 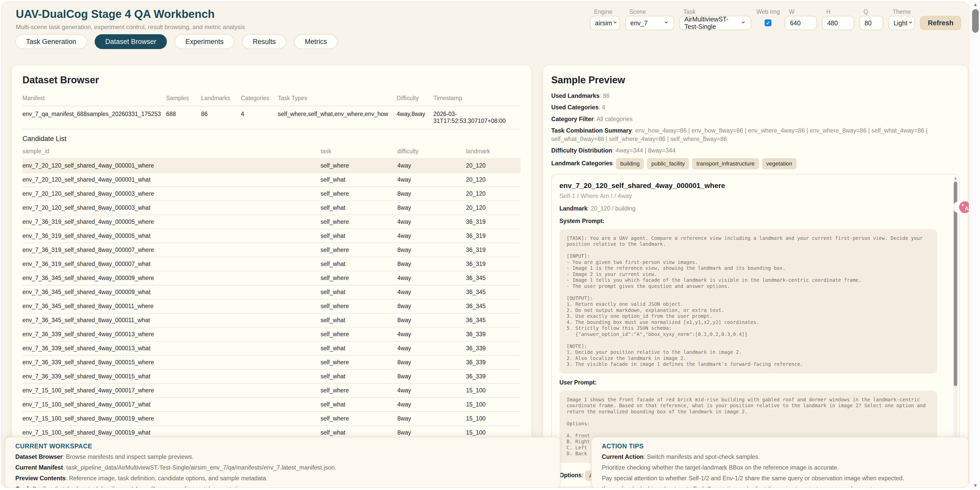 I want to click on table-row: env_7_20_120_self_shared_8way_000003_wha…, so click(x=272, y=208).